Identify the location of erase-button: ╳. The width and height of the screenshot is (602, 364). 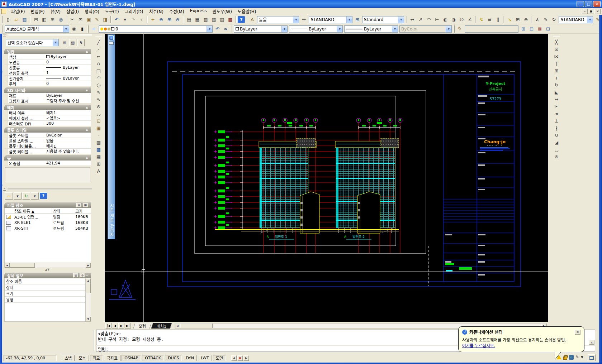
(556, 42).